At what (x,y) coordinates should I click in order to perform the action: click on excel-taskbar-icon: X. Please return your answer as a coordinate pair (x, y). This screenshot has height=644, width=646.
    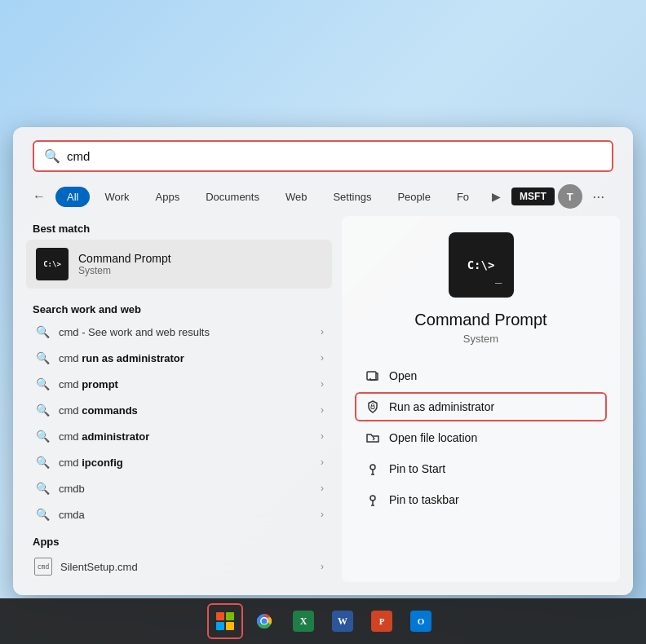
    Looking at the image, I should click on (303, 621).